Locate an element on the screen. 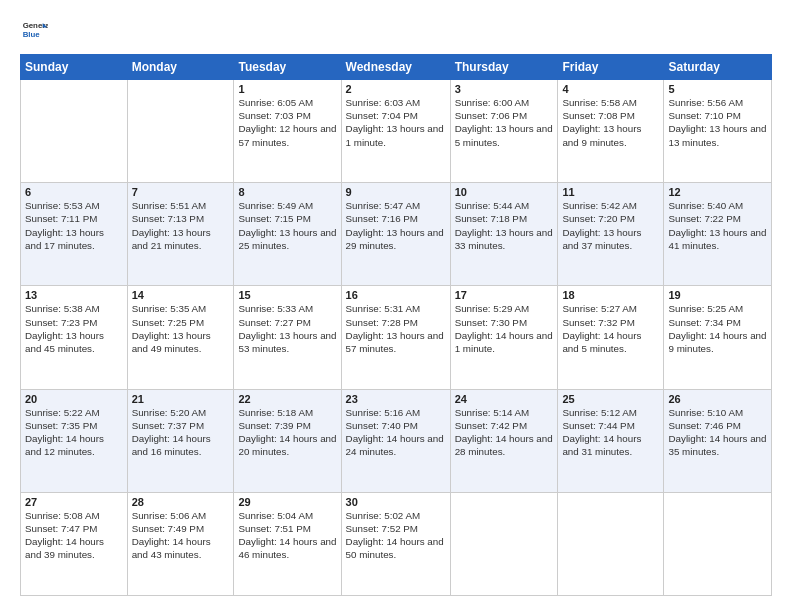 The height and width of the screenshot is (612, 792). day-info: Sunrise: 5:22 AM Sunset: 7:35 PM Dayligh… is located at coordinates (74, 432).